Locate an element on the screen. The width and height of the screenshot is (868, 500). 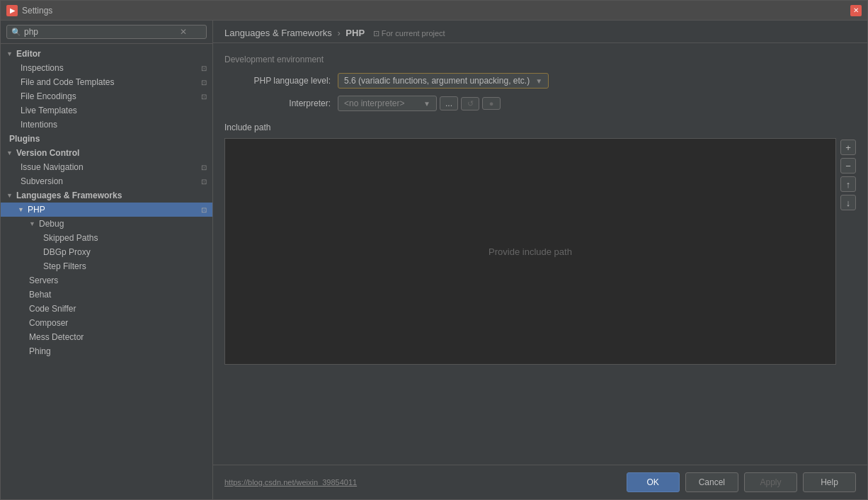
sidebar-item-issue-navigation: Issue Navigation ⊡ is located at coordinates (106, 167).